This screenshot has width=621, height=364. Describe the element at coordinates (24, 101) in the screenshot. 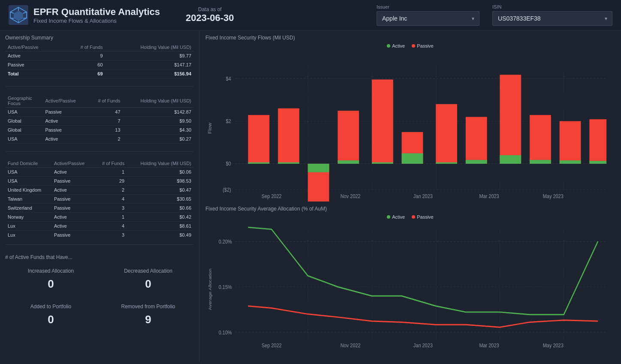

I see `geo-col-focus: GeographicFocus` at that location.